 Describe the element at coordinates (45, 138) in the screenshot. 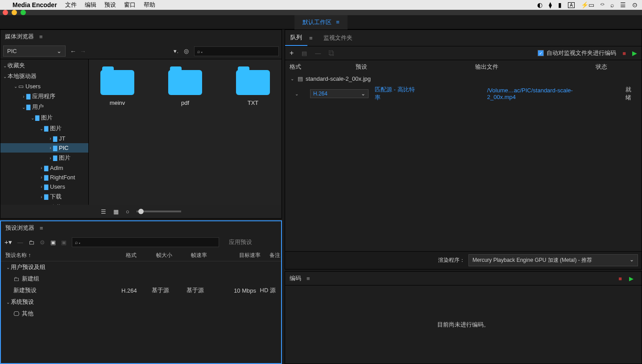

I see `tree-jt: ›▇JT` at that location.